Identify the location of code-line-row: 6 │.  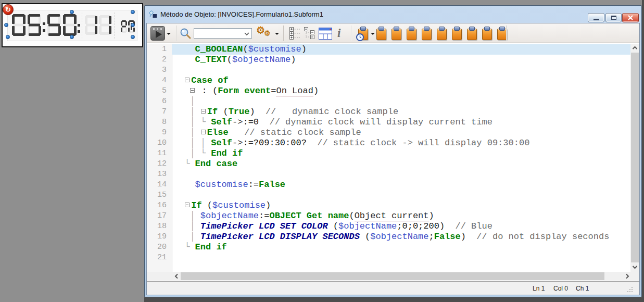
(388, 102).